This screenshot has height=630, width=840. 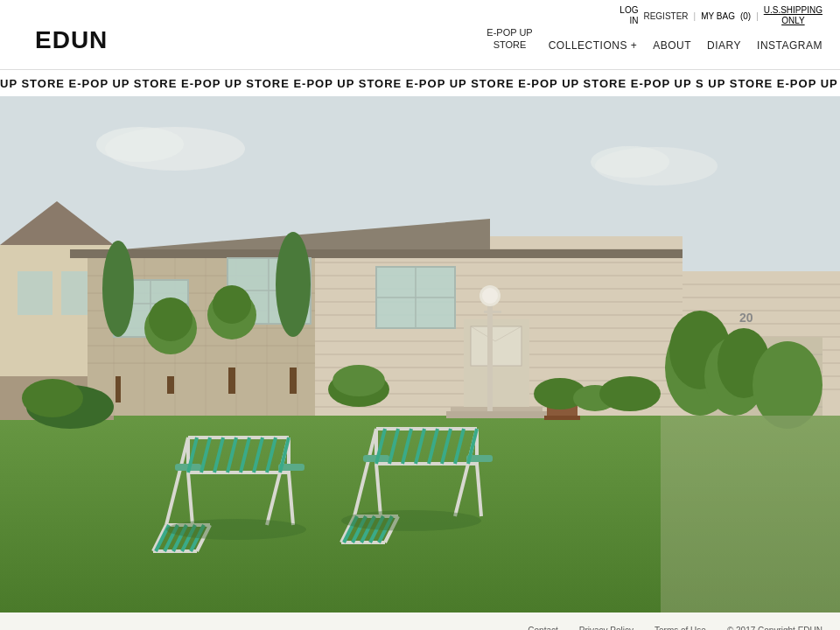 What do you see at coordinates (420, 83) in the screenshot?
I see `ticker-bar: UP STORE E-POP UP STORE E-POP UP STORE E…` at bounding box center [420, 83].